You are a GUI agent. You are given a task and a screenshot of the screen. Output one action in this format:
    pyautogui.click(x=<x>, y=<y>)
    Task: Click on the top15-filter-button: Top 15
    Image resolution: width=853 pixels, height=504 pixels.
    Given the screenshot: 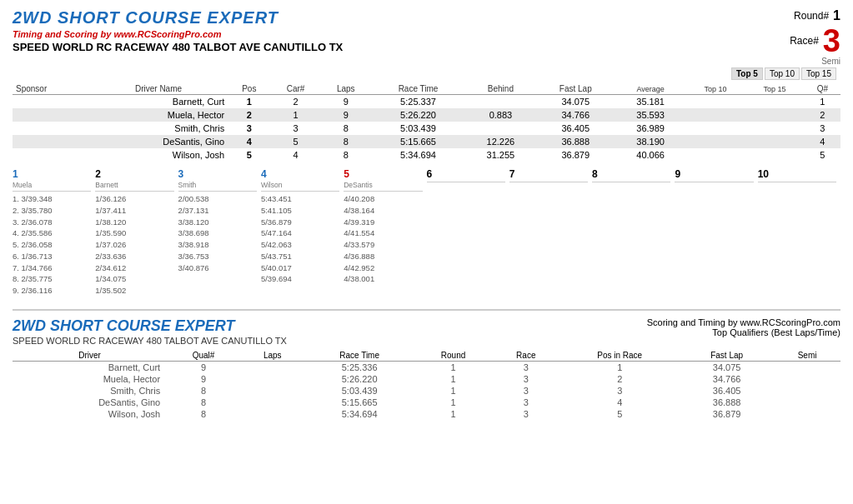 What is the action you would take?
    pyautogui.click(x=819, y=73)
    